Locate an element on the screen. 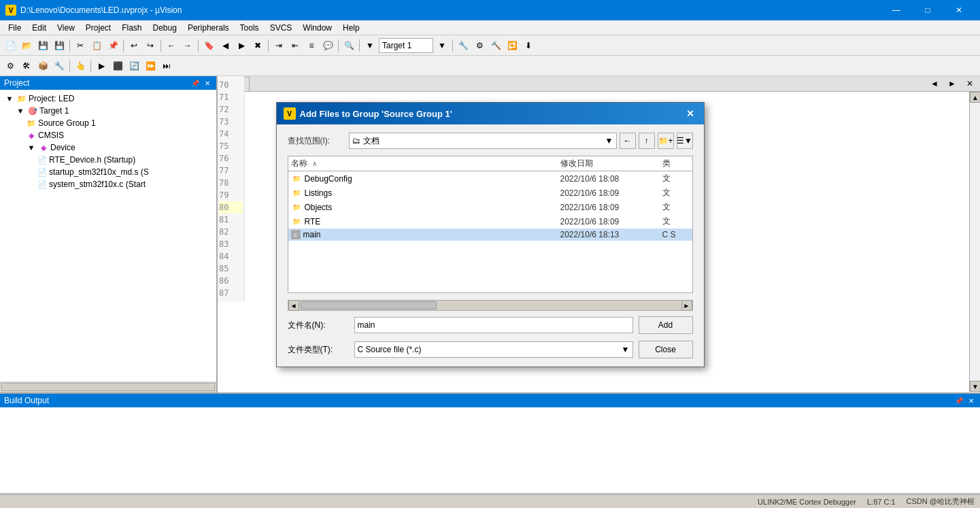 The width and height of the screenshot is (980, 508). filename-input is located at coordinates (494, 325).